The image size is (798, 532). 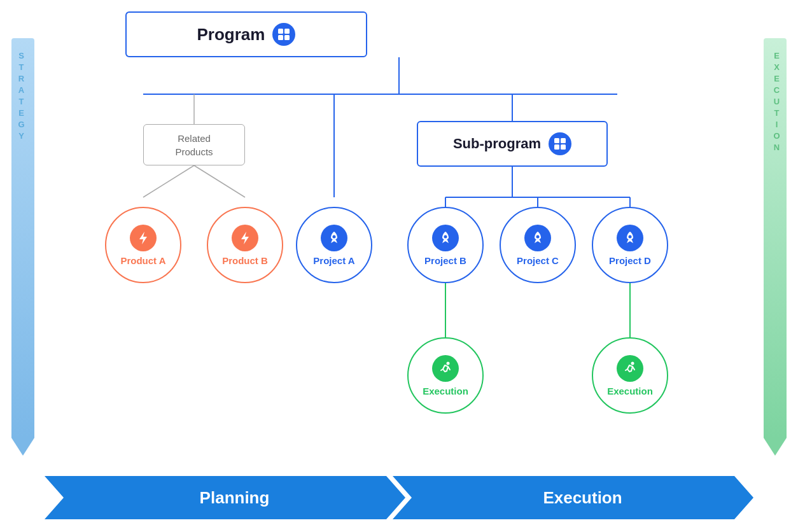 What do you see at coordinates (538, 238) in the screenshot?
I see `project-c-icon` at bounding box center [538, 238].